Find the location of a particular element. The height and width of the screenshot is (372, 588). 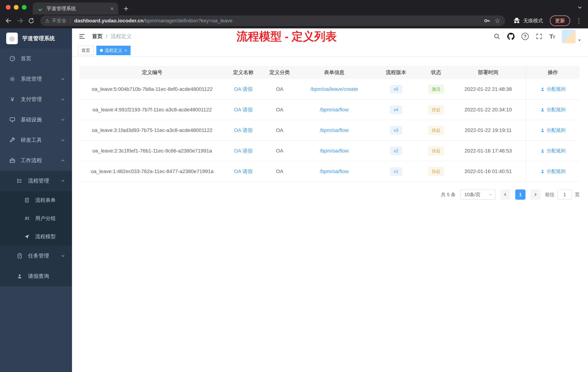

sidebar-item-label: 首页 is located at coordinates (26, 59).